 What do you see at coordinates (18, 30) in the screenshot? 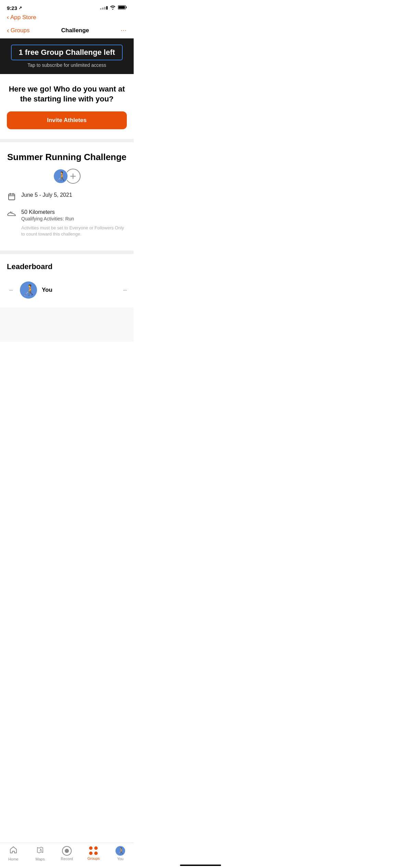
I see `groups-back-button: ‹ Groups` at bounding box center [18, 30].